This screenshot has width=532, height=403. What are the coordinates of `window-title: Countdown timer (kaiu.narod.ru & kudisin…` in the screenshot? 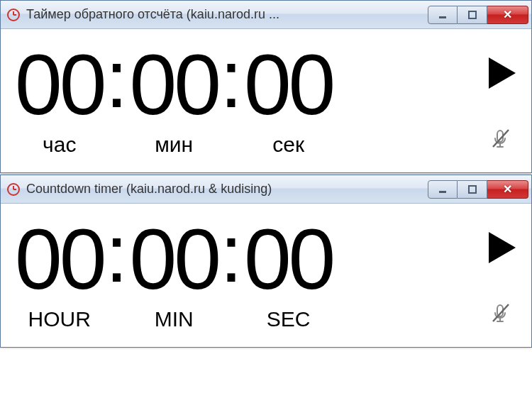 It's located at (227, 189).